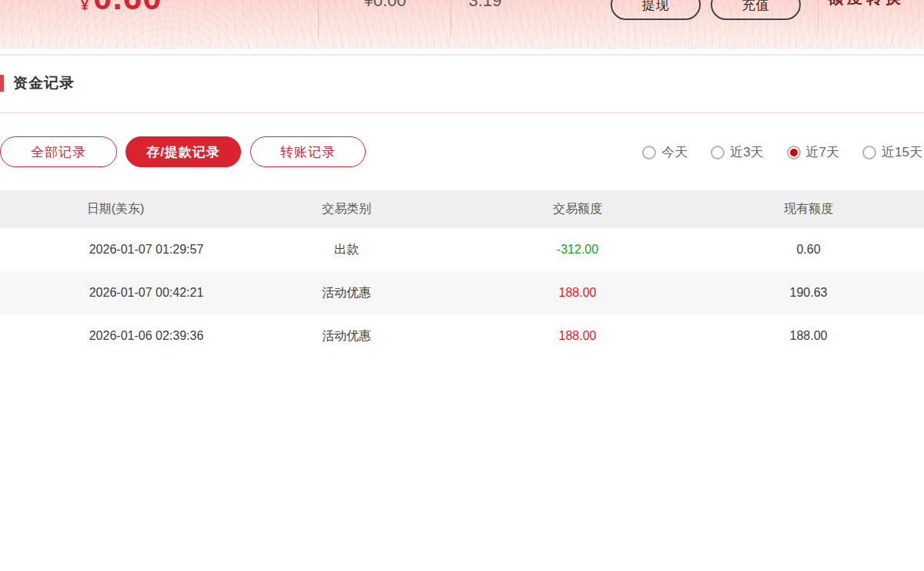  Describe the element at coordinates (808, 210) in the screenshot. I see `column-header-balance: 现有额度` at that location.